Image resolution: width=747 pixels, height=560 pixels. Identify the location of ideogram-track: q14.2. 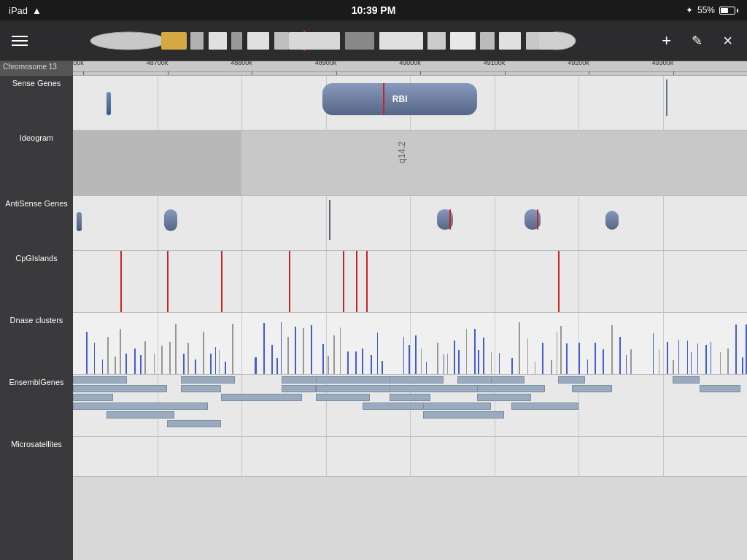
(410, 163).